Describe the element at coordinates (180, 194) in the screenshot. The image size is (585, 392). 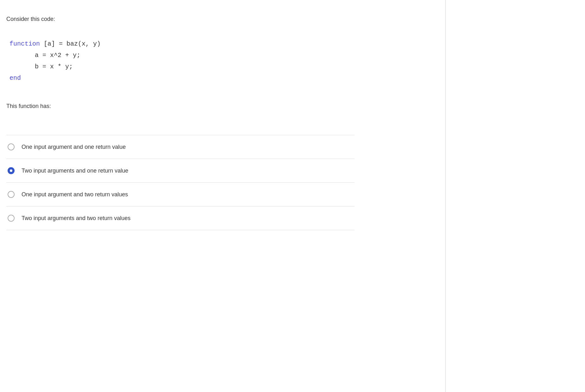
I see `option-row-3: One input argument and two return values` at that location.